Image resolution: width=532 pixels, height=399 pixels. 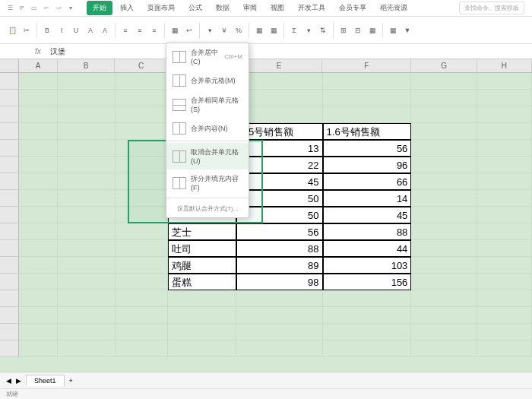 I want to click on delete-row-icon: ⊟, so click(x=358, y=30).